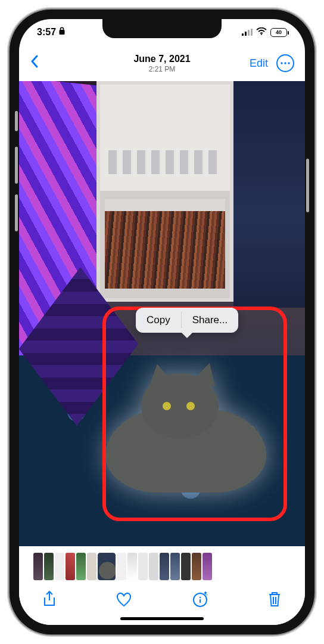 This screenshot has height=644, width=324. Describe the element at coordinates (187, 320) in the screenshot. I see `context-menu: Copy Share...` at that location.